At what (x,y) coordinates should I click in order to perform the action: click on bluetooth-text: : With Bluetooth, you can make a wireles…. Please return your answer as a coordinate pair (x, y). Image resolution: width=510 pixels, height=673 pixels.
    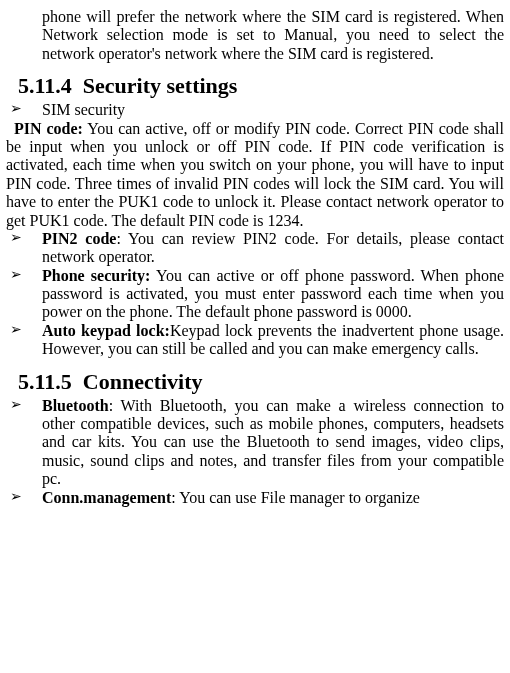
    Looking at the image, I should click on (273, 442).